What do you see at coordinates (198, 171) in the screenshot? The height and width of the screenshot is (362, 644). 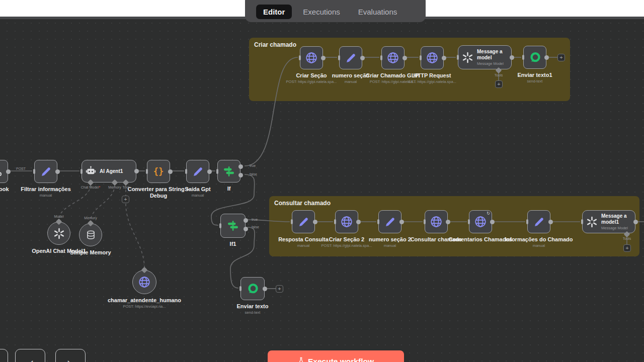 I see `node-saida-gpt` at bounding box center [198, 171].